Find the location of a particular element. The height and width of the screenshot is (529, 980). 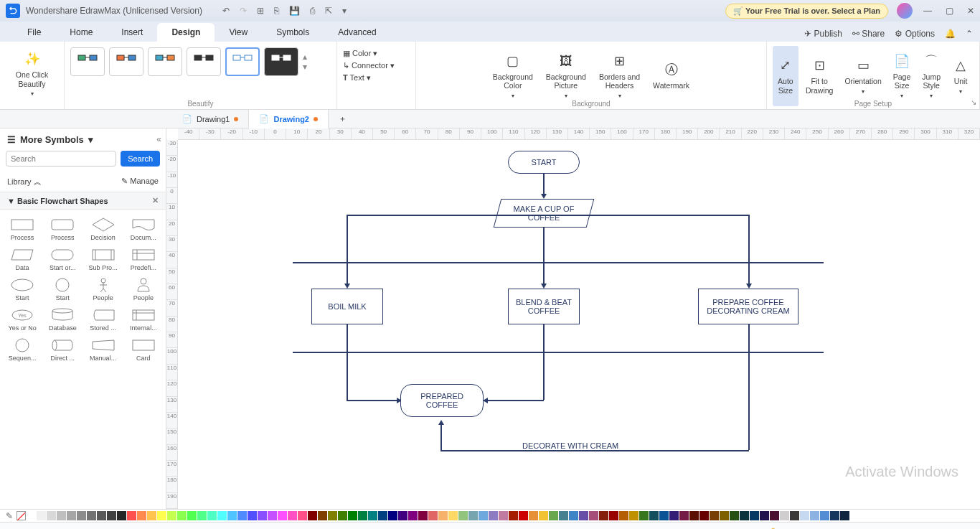

connector-dropdown: ↳ Connector ▾ is located at coordinates (376, 66).